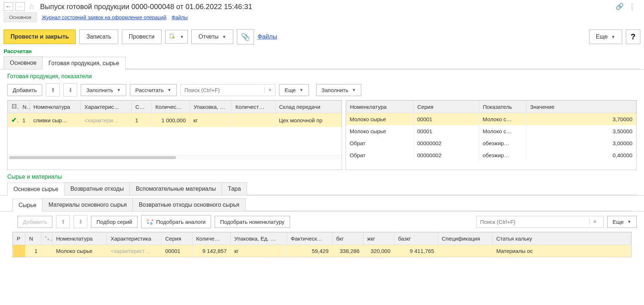  I want to click on svg-text: A, so click(46, 237).